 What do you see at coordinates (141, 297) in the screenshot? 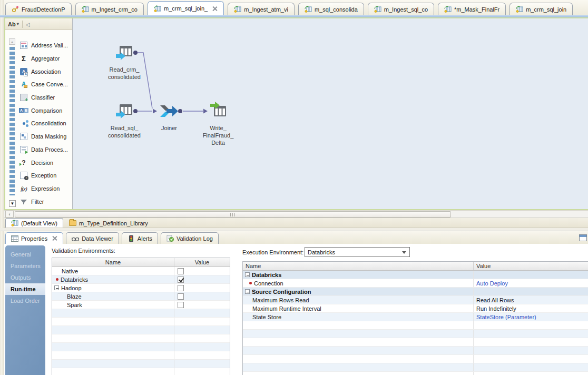
I see `validation-row-blaze: Blaze` at bounding box center [141, 297].